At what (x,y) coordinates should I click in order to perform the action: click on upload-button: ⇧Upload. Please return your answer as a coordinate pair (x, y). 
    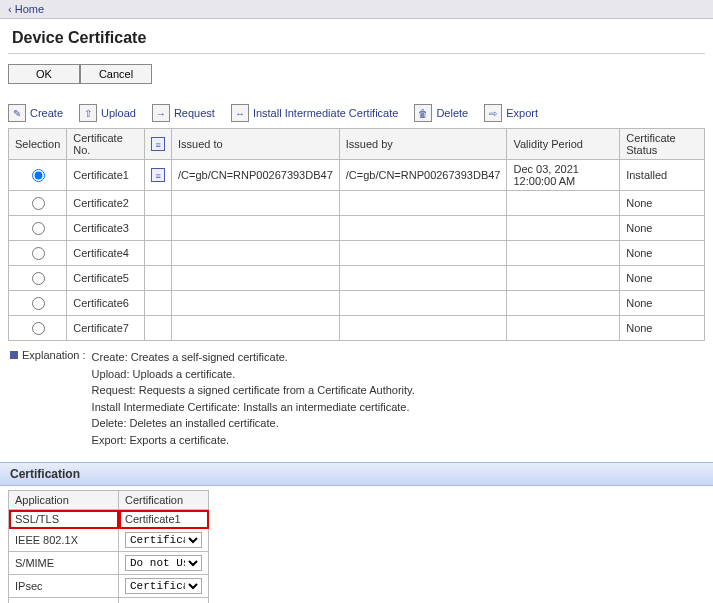
    Looking at the image, I should click on (108, 113).